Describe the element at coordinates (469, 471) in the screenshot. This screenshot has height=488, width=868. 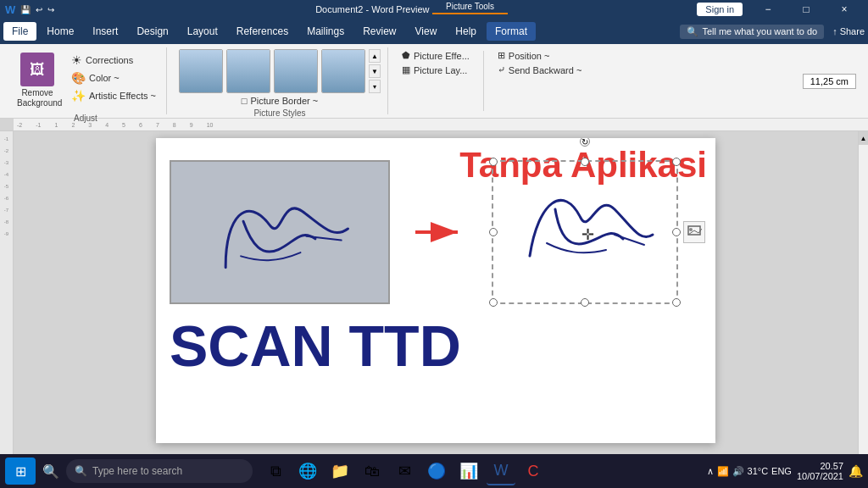
I see `taskbar-excel: 📊` at that location.